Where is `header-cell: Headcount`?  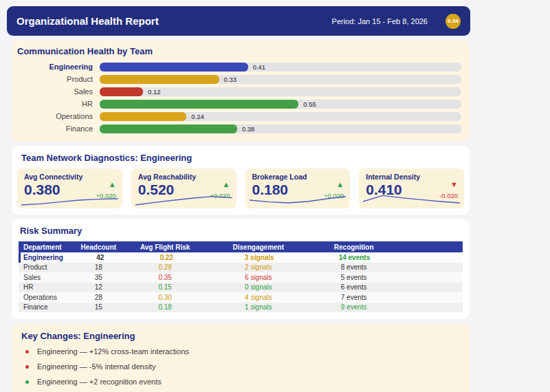 header-cell: Headcount is located at coordinates (99, 248).